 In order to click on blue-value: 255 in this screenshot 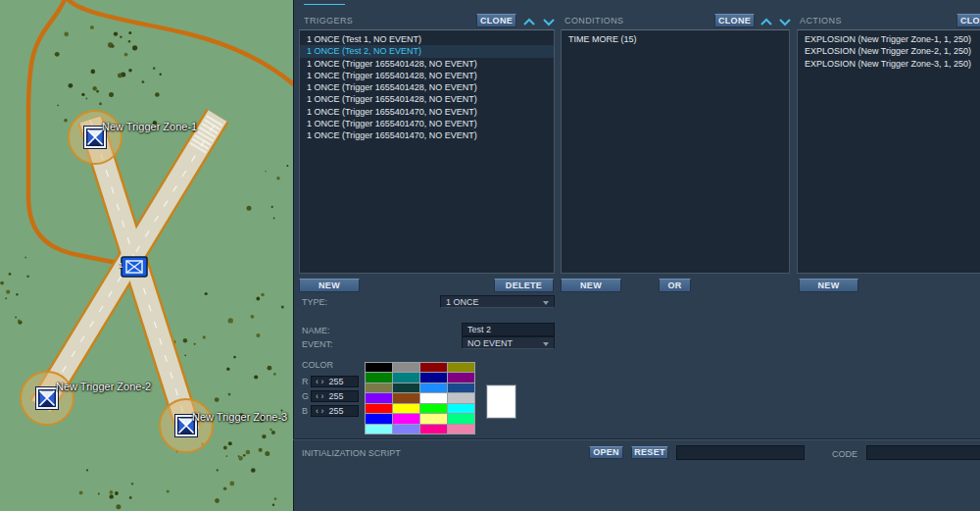, I will do `click(337, 411)`.